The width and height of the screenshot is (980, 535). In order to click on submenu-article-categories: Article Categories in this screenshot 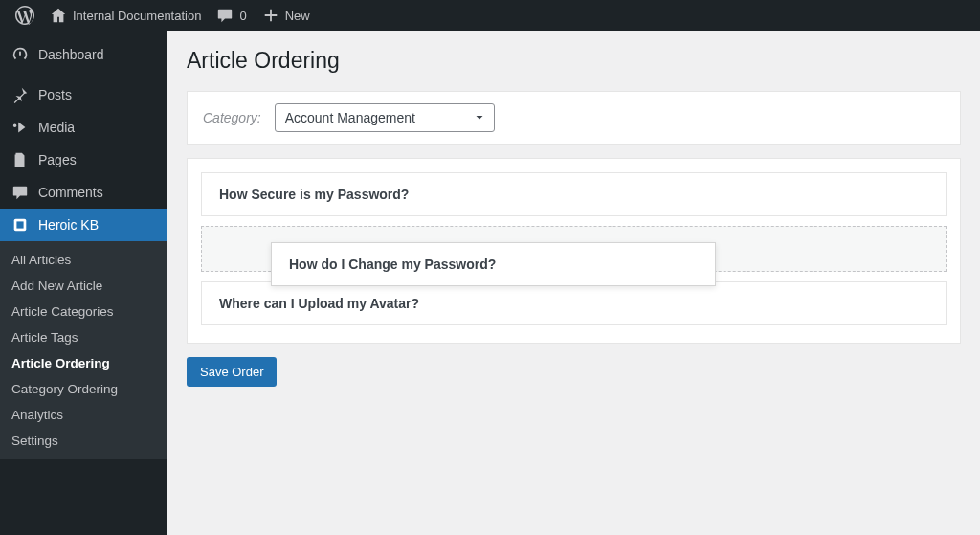, I will do `click(84, 312)`.